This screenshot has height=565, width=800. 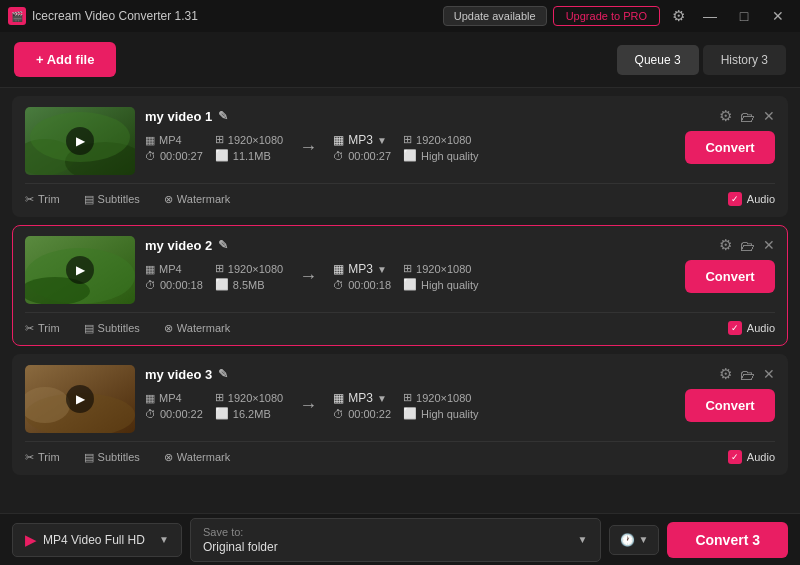 What do you see at coordinates (362, 148) in the screenshot?
I see `target-meta-1: ▦ MP3 ▼ ⏱ 00:00:27` at bounding box center [362, 148].